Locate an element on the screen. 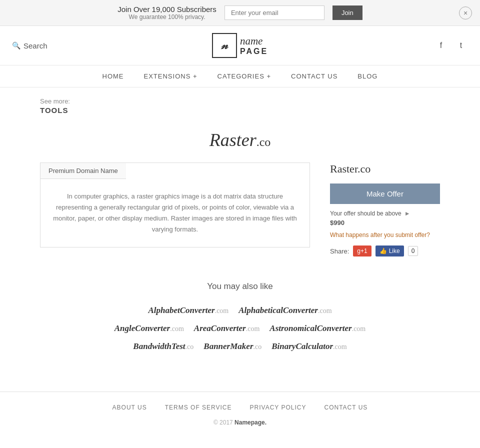  premium-tab: Premium Domain Name is located at coordinates (83, 171).